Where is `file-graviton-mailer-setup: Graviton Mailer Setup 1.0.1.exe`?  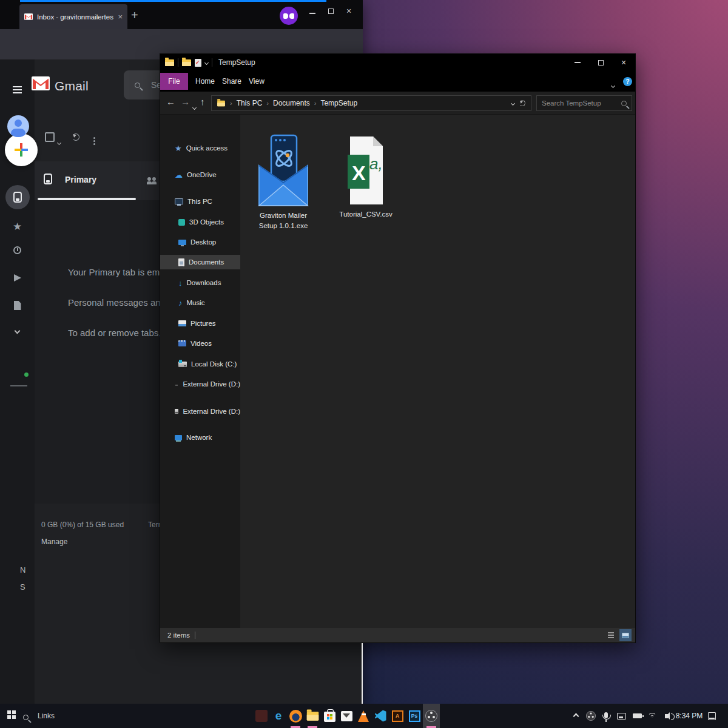 file-graviton-mailer-setup: Graviton Mailer Setup 1.0.1.exe is located at coordinates (283, 183).